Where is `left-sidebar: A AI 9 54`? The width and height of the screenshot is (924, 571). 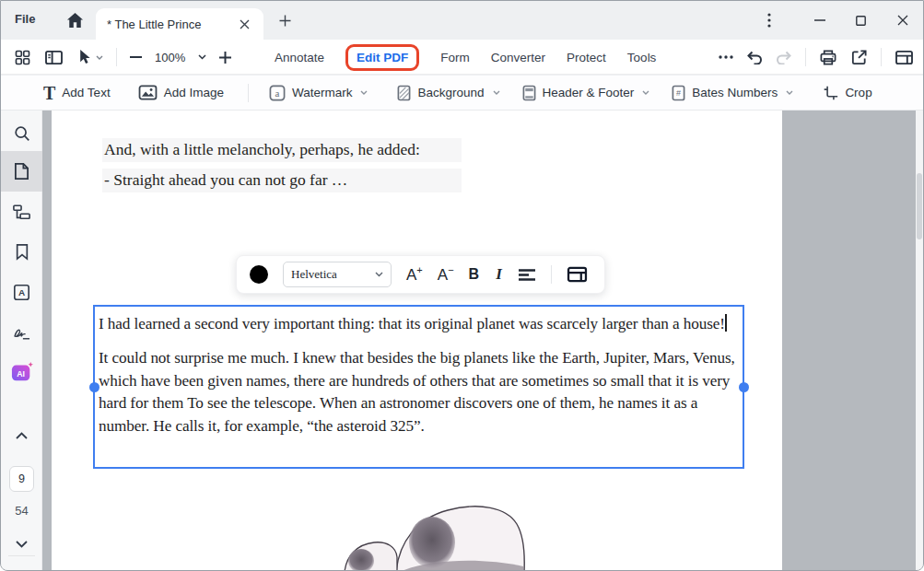
left-sidebar: A AI 9 54 is located at coordinates (22, 341).